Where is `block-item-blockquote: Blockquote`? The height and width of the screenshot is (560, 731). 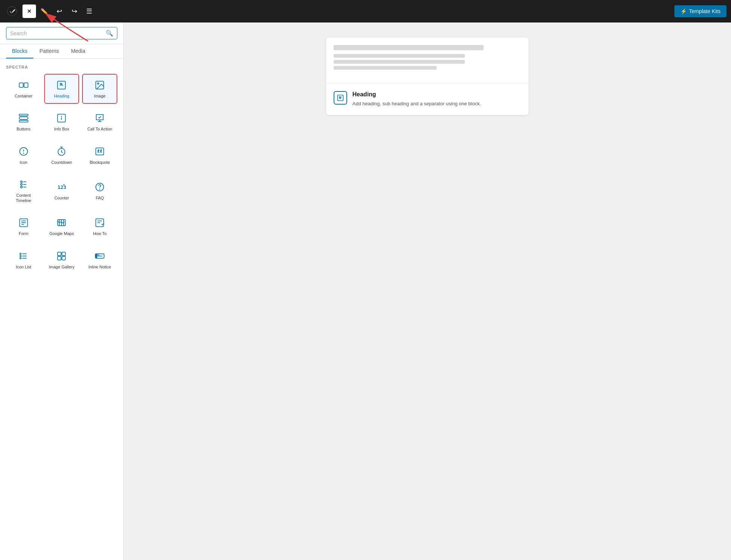
block-item-blockquote: Blockquote is located at coordinates (100, 155).